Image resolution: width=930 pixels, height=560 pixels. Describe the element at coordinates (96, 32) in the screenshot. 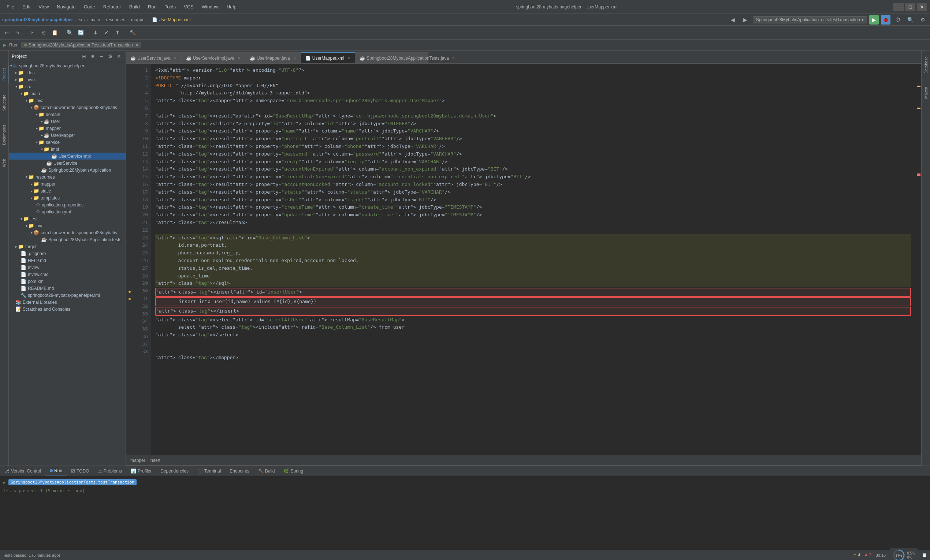

I see `vcs-update: ⬇` at that location.